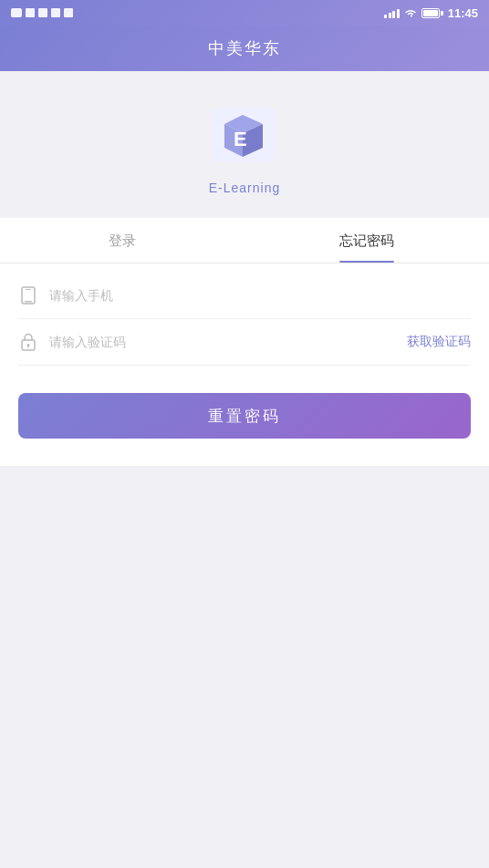  What do you see at coordinates (43, 13) in the screenshot?
I see `download2-icon` at bounding box center [43, 13].